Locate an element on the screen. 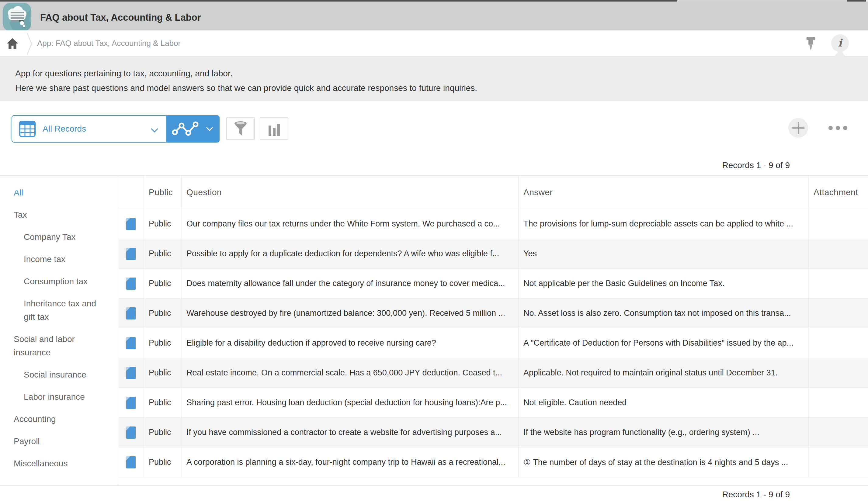 This screenshot has height=504, width=868. cell-answer: Yes is located at coordinates (663, 254).